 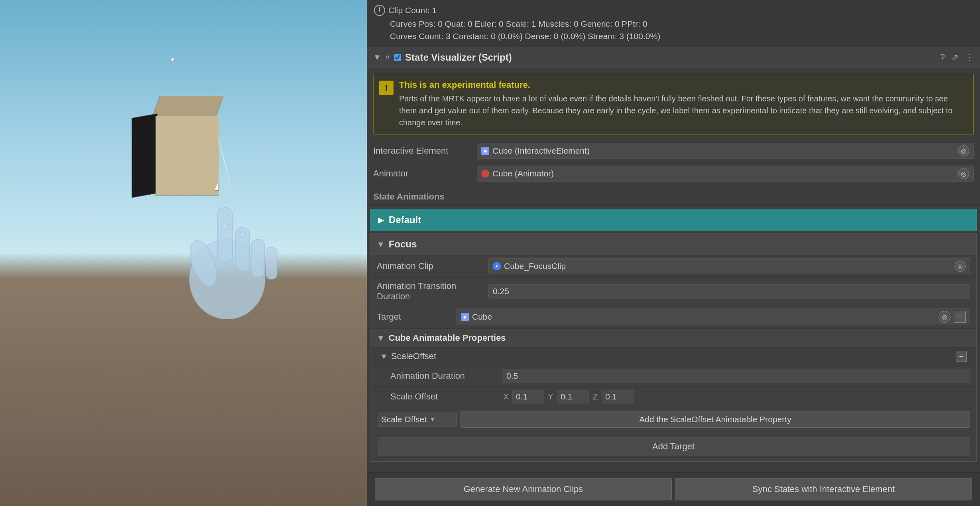 What do you see at coordinates (964, 174) in the screenshot?
I see `animator-picker-btn: ◎` at bounding box center [964, 174].